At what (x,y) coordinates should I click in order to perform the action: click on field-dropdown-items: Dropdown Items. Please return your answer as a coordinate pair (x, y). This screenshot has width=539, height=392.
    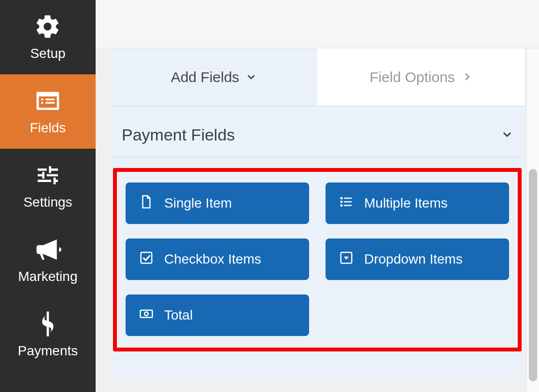
    Looking at the image, I should click on (417, 259).